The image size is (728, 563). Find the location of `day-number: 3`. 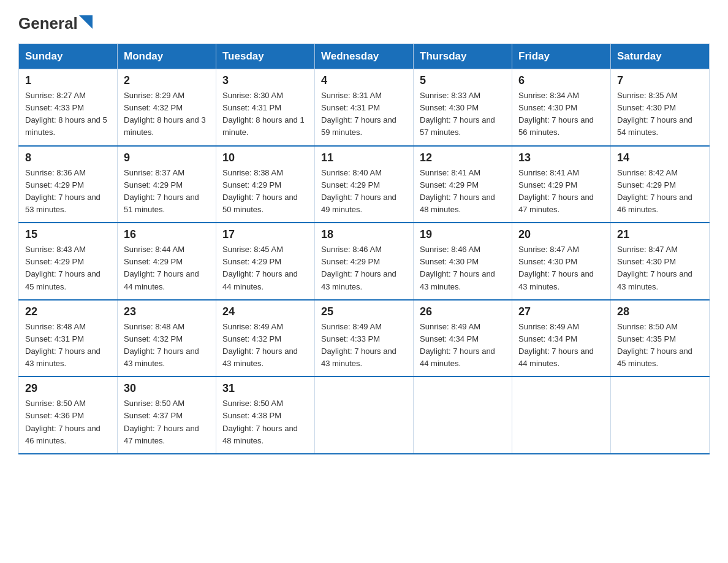

day-number: 3 is located at coordinates (265, 81).